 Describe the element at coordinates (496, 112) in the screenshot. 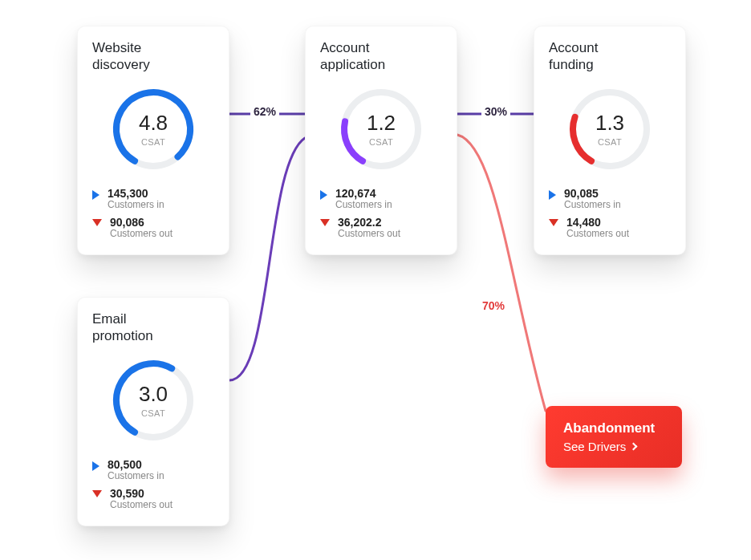

I see `connector-label-application-to-funding: 30%` at that location.